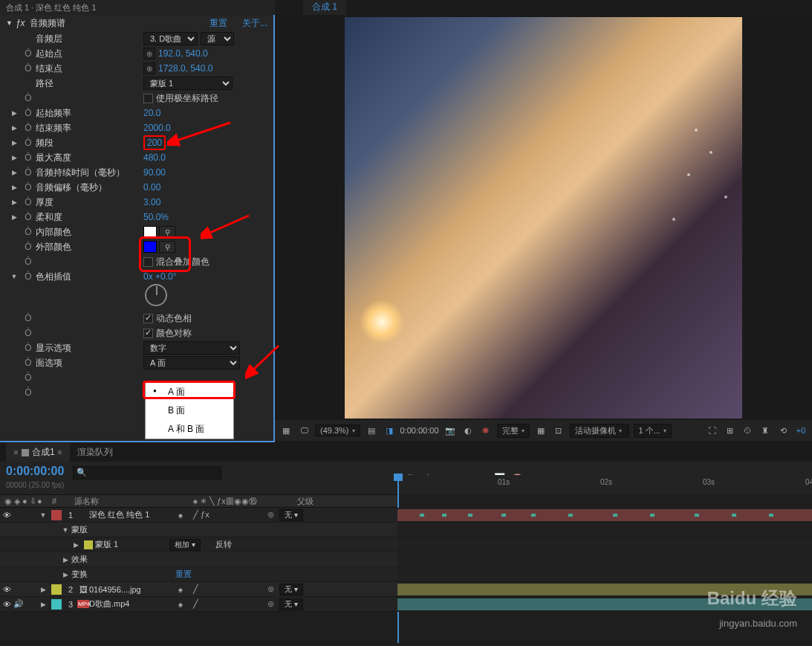 The image size is (812, 646). What do you see at coordinates (156, 217) in the screenshot?
I see `value-softness: 50.0%` at bounding box center [156, 217].